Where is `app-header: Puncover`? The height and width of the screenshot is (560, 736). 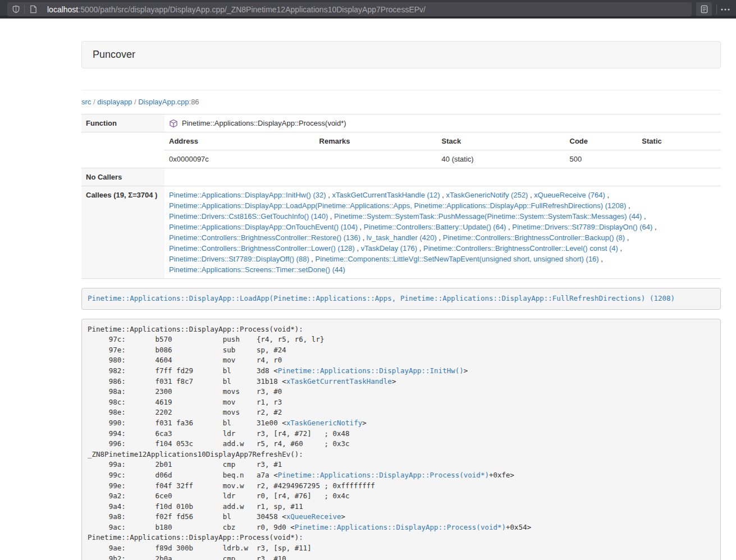
app-header: Puncover is located at coordinates (401, 55).